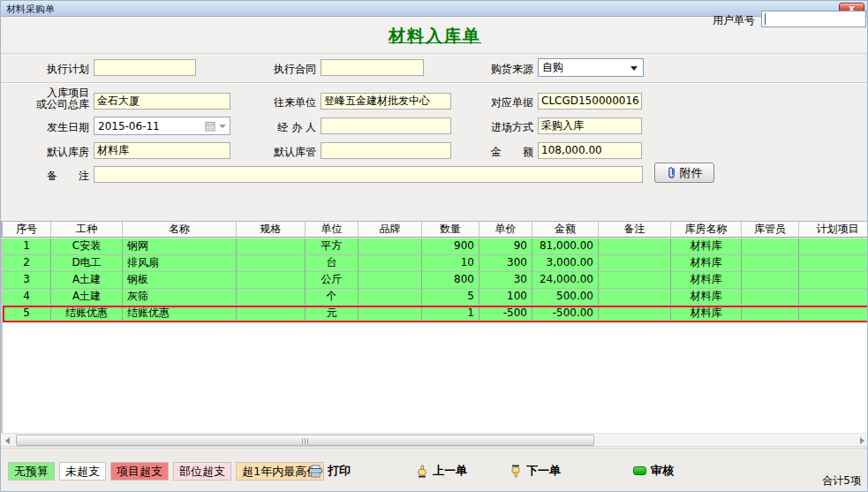 Image resolution: width=868 pixels, height=492 pixels. What do you see at coordinates (26, 281) in the screenshot?
I see `table-cell: 3` at bounding box center [26, 281].